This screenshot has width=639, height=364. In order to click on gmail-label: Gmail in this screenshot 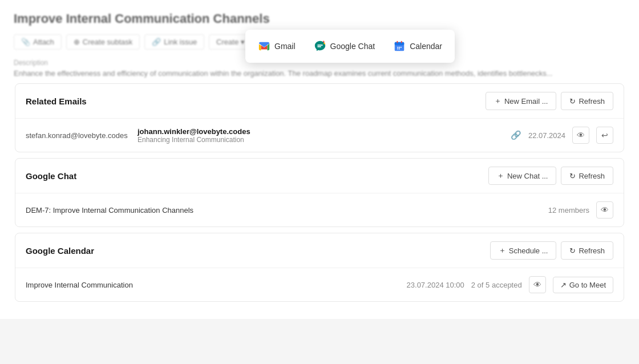, I will do `click(285, 46)`.